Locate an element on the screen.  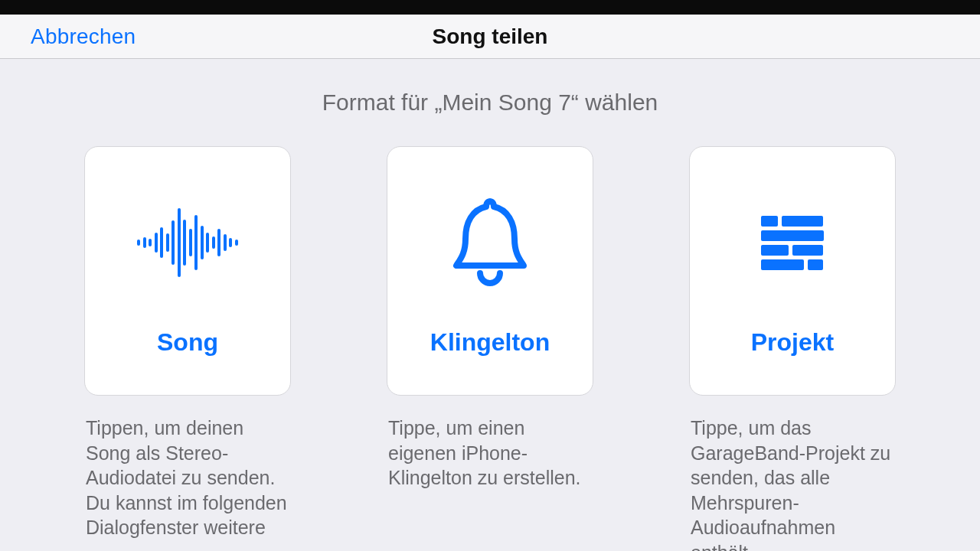
nav-title: Song teilen is located at coordinates (490, 37).